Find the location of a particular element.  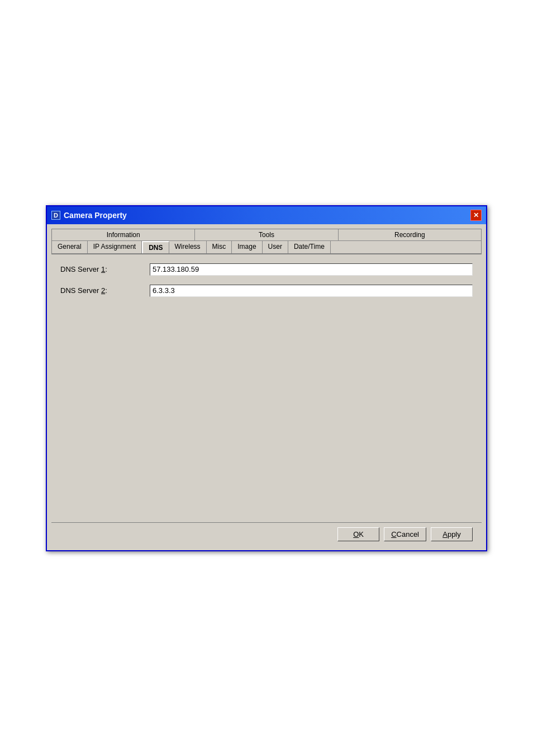

tab-group-row: Information Tools Recording is located at coordinates (266, 235).